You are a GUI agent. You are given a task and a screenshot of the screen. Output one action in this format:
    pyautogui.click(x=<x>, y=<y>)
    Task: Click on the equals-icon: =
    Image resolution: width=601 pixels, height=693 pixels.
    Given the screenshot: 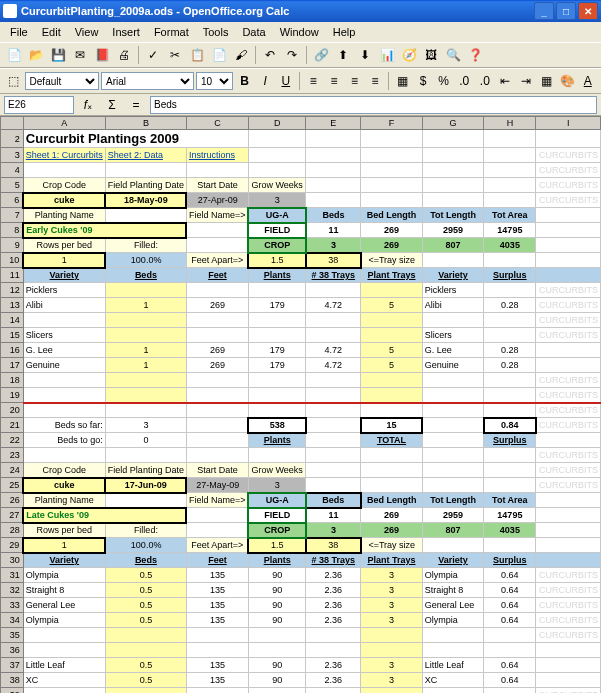 What is the action you would take?
    pyautogui.click(x=136, y=105)
    